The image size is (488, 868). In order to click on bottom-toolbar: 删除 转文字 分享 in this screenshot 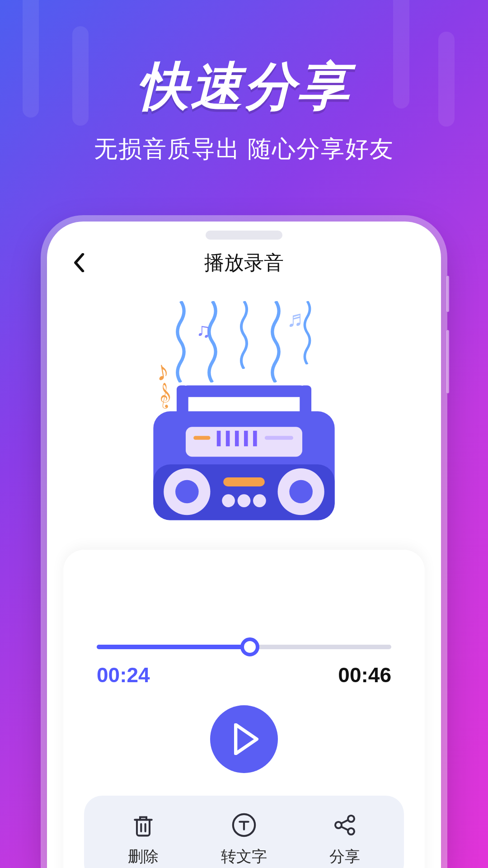, I will do `click(244, 832)`.